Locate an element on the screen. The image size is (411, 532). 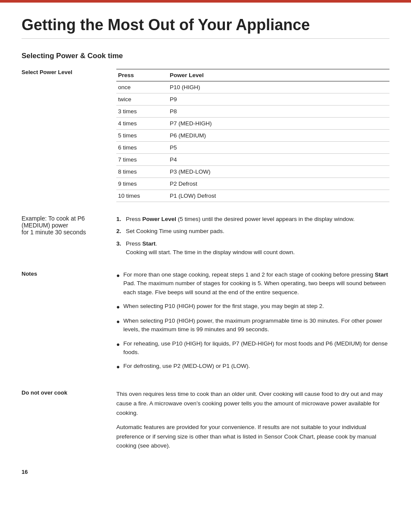
notes-left: Notes is located at coordinates (69, 324).